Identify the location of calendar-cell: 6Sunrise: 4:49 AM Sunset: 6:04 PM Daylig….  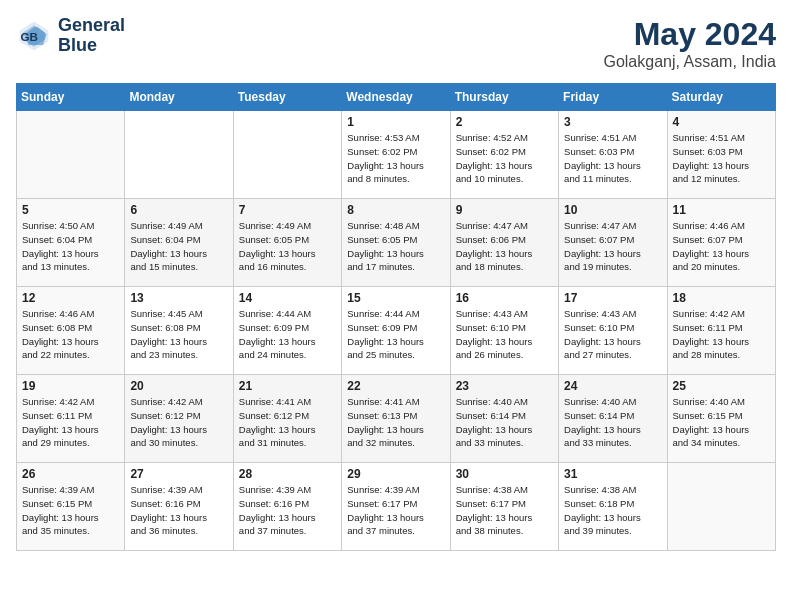
(179, 243).